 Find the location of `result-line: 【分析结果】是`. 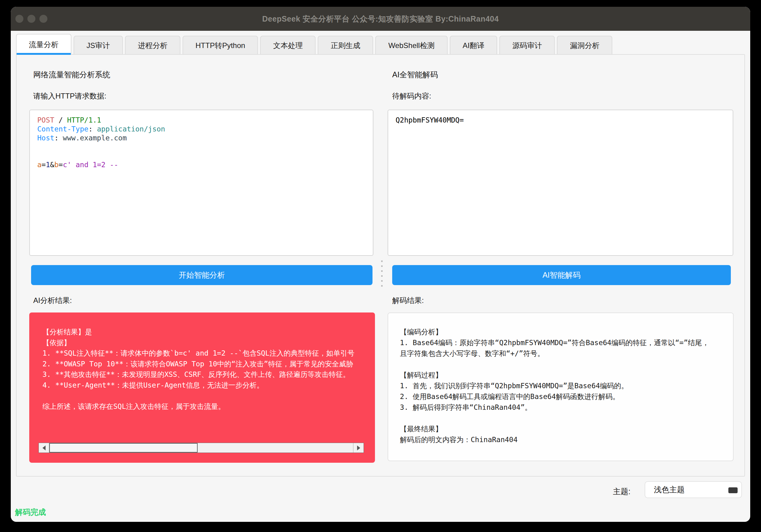

result-line: 【分析结果】是 is located at coordinates (198, 332).